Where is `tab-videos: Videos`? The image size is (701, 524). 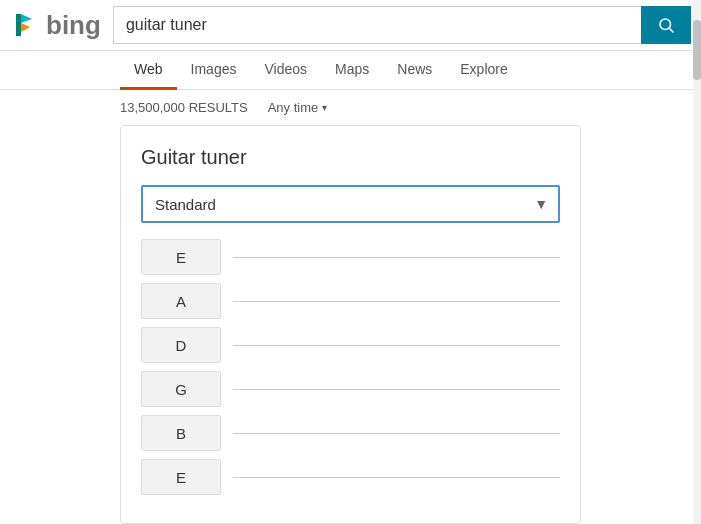
tab-videos: Videos is located at coordinates (286, 70).